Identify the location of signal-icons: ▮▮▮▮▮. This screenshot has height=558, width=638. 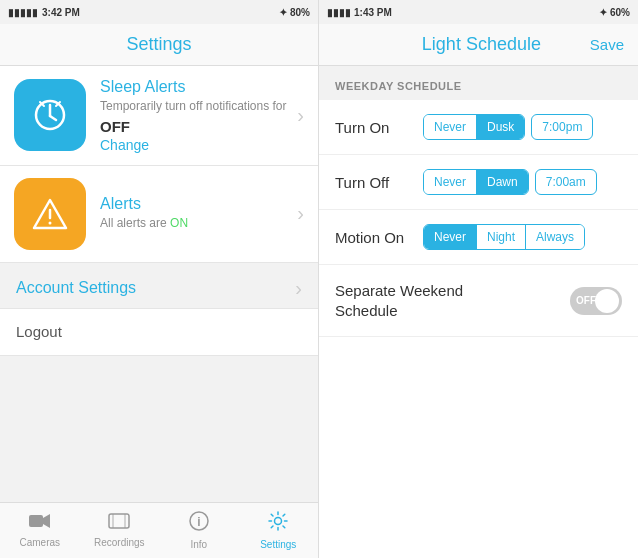
(23, 12).